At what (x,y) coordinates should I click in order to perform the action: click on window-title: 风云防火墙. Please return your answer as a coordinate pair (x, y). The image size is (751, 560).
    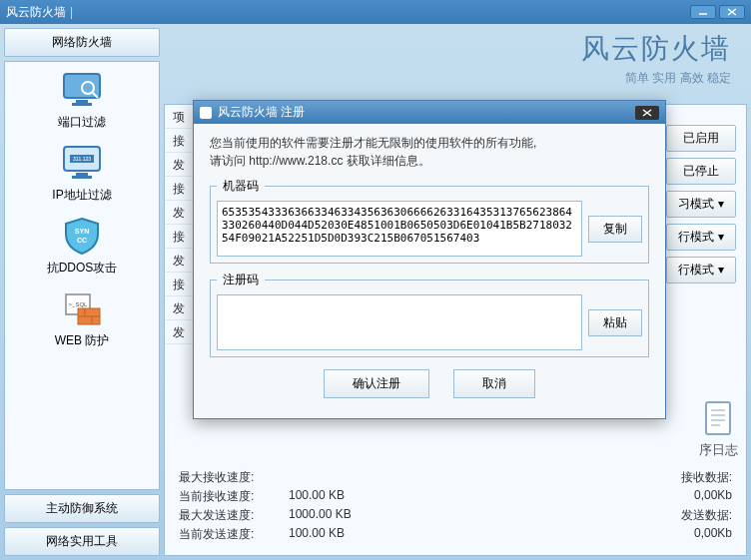
    Looking at the image, I should click on (36, 12).